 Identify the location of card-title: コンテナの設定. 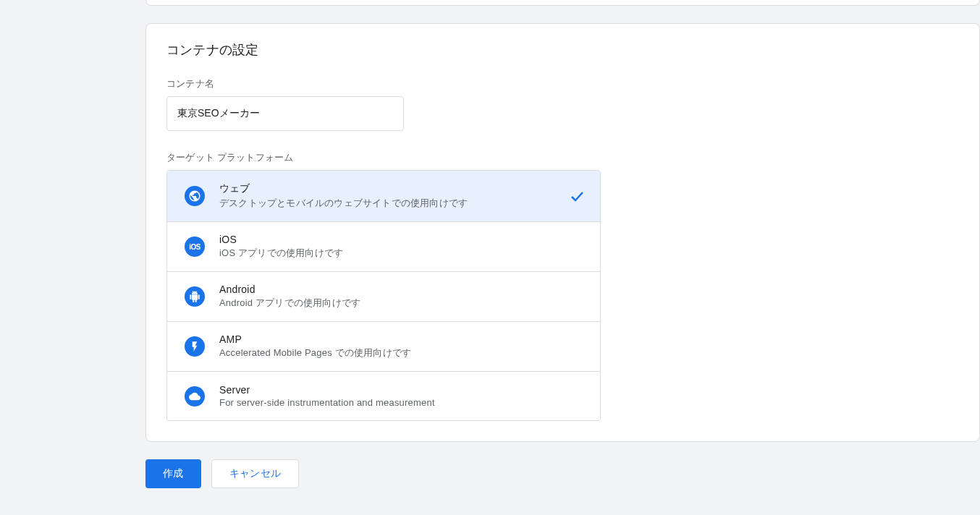
(563, 50).